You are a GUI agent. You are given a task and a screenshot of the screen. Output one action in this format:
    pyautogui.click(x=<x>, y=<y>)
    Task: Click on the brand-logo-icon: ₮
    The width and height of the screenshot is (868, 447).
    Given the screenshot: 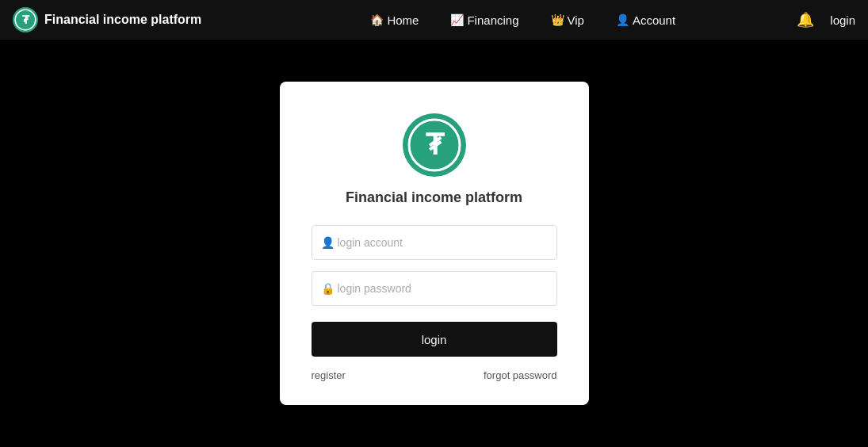 What is the action you would take?
    pyautogui.click(x=25, y=20)
    